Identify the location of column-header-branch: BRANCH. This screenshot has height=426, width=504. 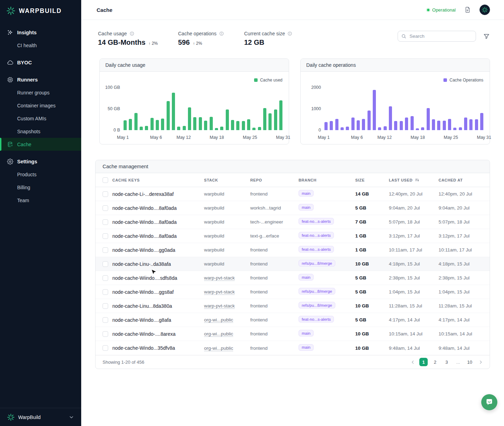
(327, 180).